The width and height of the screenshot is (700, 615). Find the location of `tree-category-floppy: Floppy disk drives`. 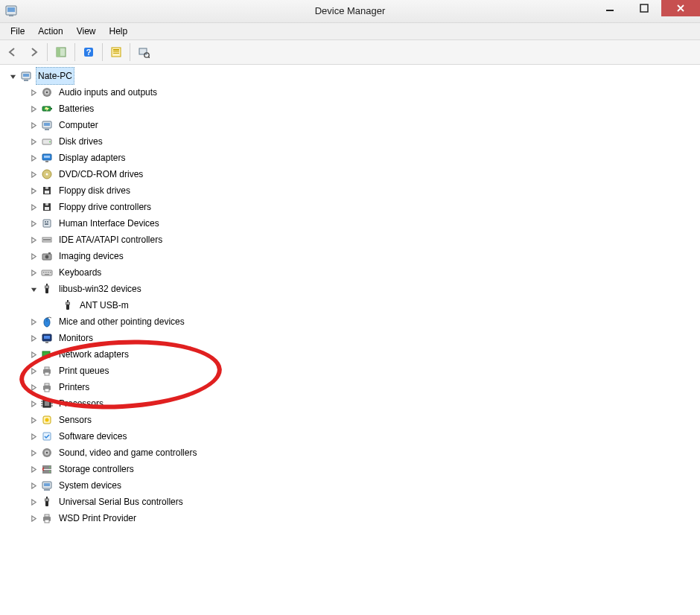

tree-category-floppy: Floppy disk drives is located at coordinates (351, 191).